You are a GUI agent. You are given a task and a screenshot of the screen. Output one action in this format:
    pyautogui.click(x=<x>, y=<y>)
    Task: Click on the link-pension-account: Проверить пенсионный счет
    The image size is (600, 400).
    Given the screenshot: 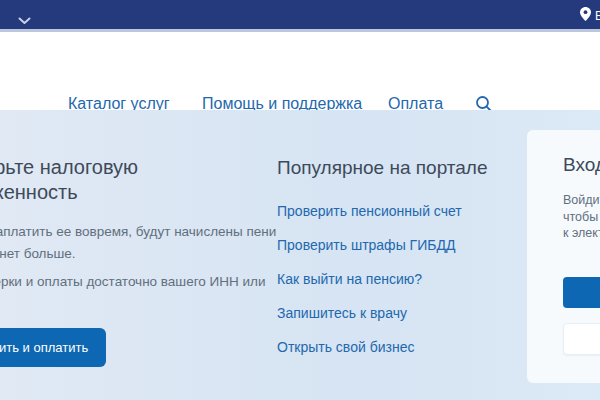 What is the action you would take?
    pyautogui.click(x=370, y=211)
    